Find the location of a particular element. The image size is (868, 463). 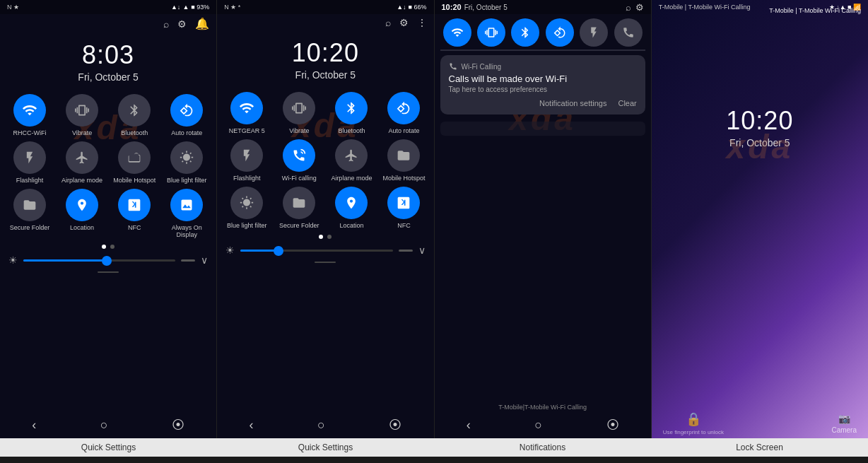

notifications-icon-1: 🔔 is located at coordinates (202, 24).